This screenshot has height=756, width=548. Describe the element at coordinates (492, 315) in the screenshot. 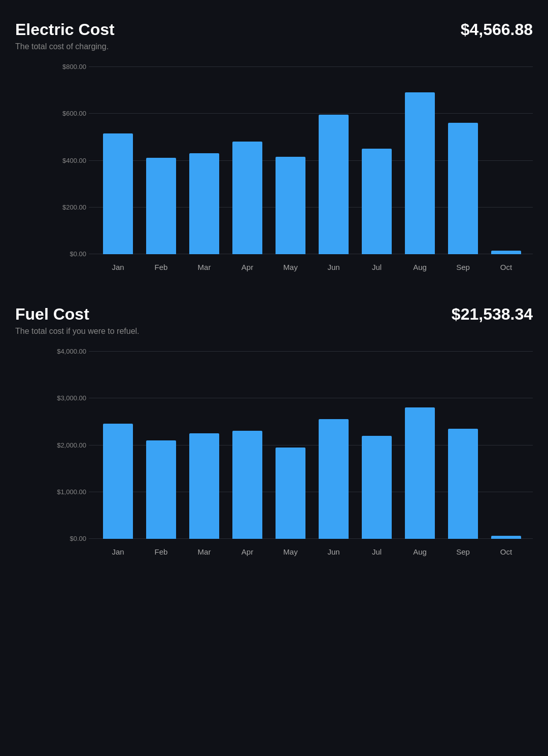

I see `fuel-cost-total: $21,538.34` at that location.